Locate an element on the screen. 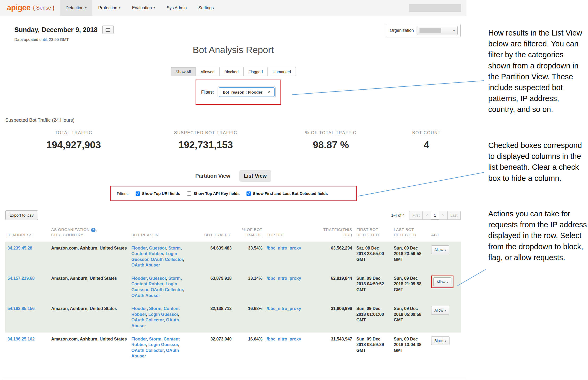  pagination-prev-button: < is located at coordinates (427, 215).